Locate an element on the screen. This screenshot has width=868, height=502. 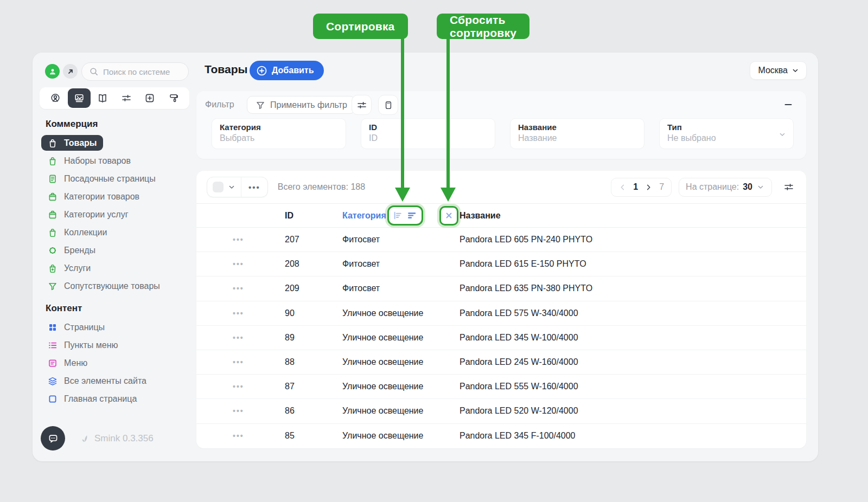
sidebar-item-label: Категории услуг is located at coordinates (97, 215).